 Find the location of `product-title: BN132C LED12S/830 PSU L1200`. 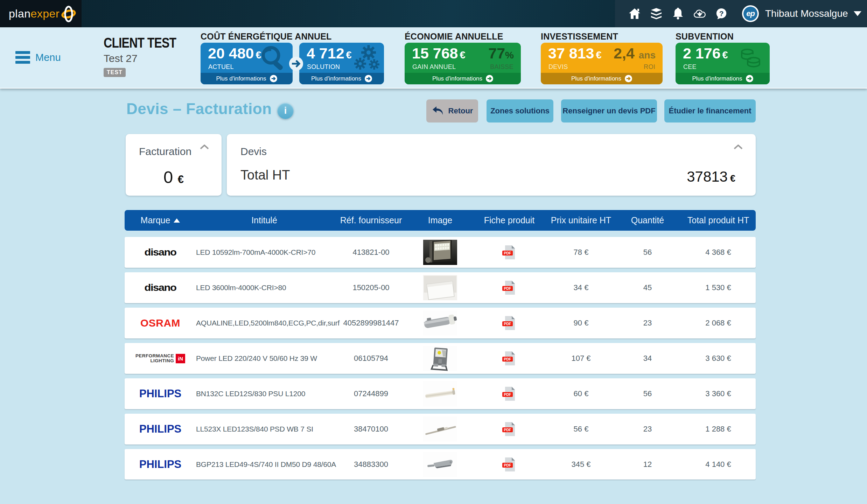

product-title: BN132C LED12S/830 PSU L1200 is located at coordinates (264, 394).